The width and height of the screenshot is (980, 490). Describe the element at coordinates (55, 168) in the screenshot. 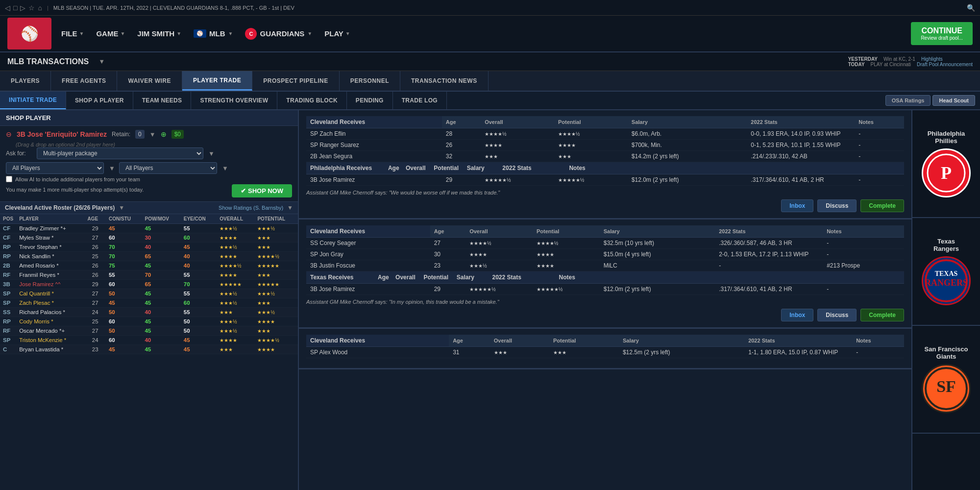

I see `filter1-select: All Players Pitchers Position Players` at that location.